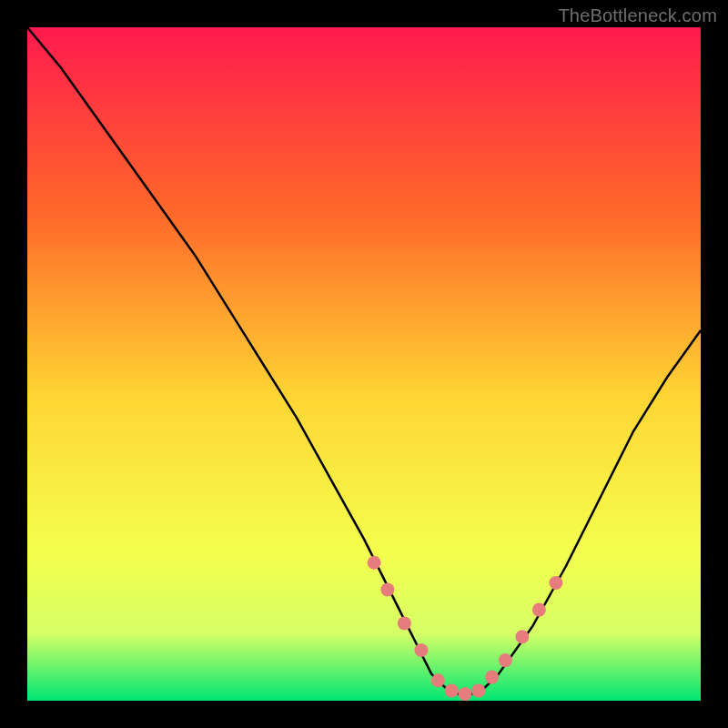 The image size is (728, 728). Describe the element at coordinates (466, 628) in the screenshot. I see `sweet-spot-markers` at that location.